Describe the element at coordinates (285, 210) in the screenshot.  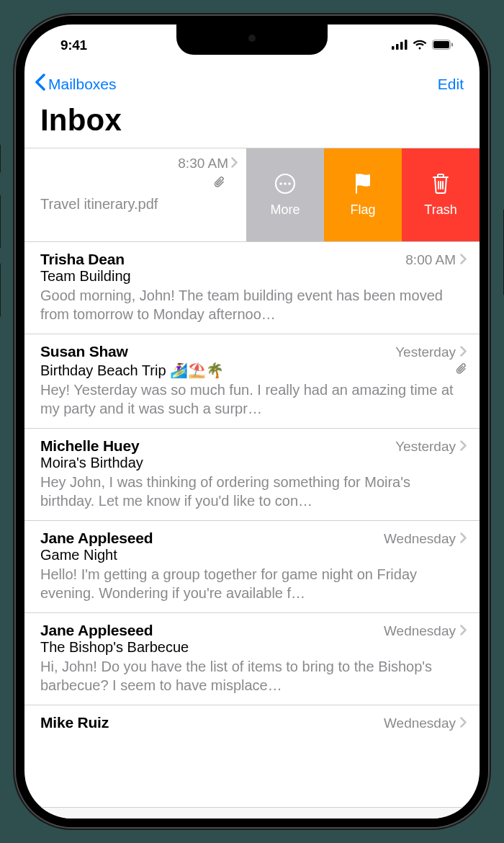
I see `swipe-more-label: More` at that location.